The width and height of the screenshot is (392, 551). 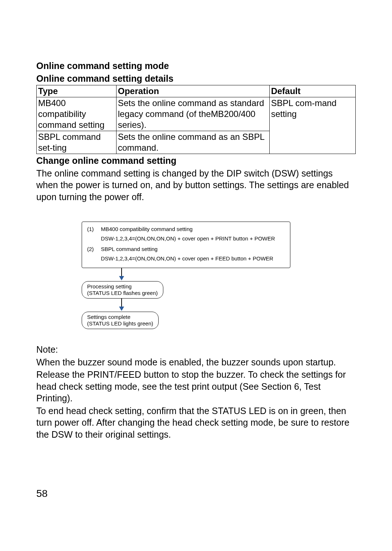 What do you see at coordinates (120, 320) in the screenshot?
I see `flow-complete-box: Settings complete (STATUS LED lights gre…` at bounding box center [120, 320].